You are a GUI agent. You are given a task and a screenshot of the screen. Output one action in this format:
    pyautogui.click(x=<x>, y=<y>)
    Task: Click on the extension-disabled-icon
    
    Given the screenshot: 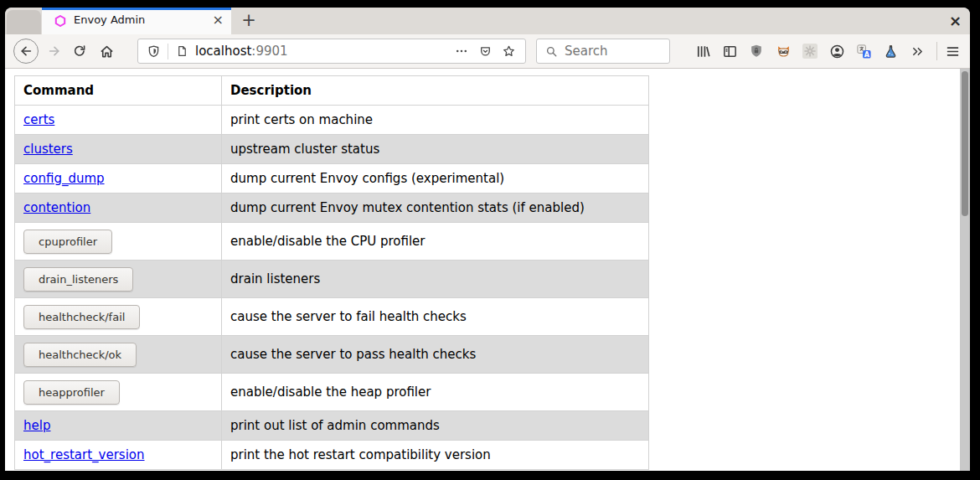 What is the action you would take?
    pyautogui.click(x=810, y=51)
    